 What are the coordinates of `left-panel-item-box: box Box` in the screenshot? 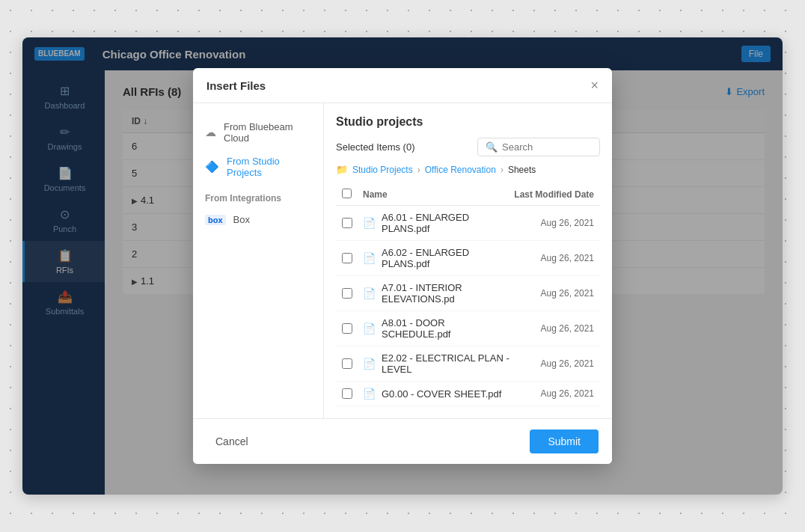 It's located at (258, 220).